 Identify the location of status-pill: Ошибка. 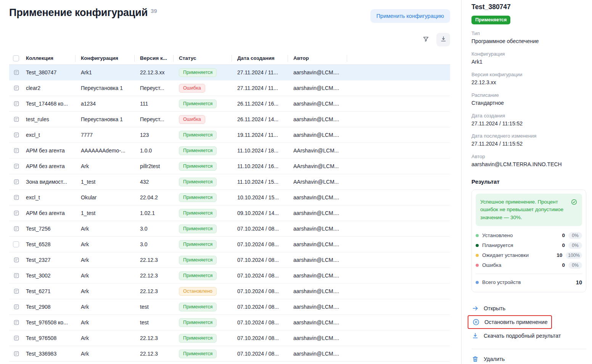
(192, 88).